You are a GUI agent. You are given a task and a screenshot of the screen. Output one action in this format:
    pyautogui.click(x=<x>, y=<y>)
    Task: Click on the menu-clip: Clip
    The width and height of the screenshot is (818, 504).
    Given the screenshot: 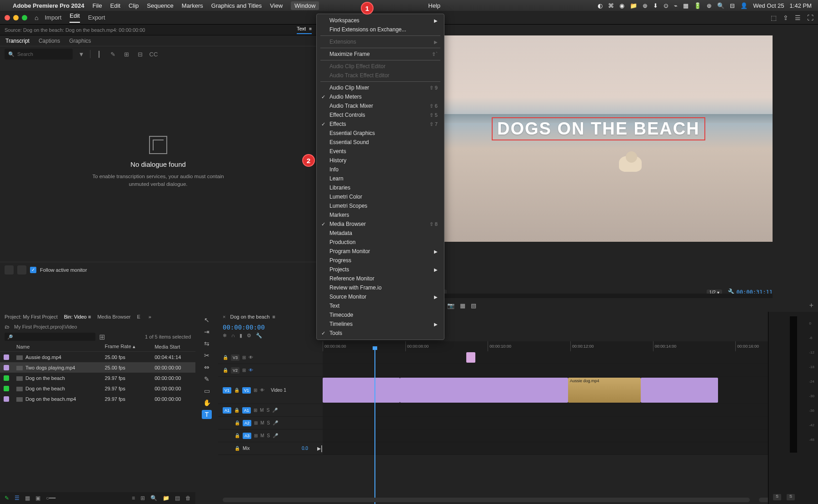 What is the action you would take?
    pyautogui.click(x=134, y=5)
    